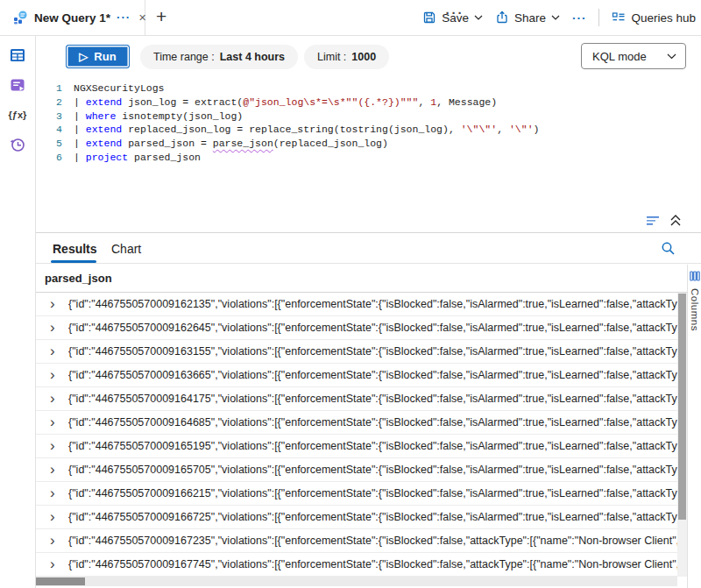 This screenshot has width=701, height=588. What do you see at coordinates (373, 399) in the screenshot?
I see `row-json-text: {"id":"4467550570009164175","violations"…` at bounding box center [373, 399].